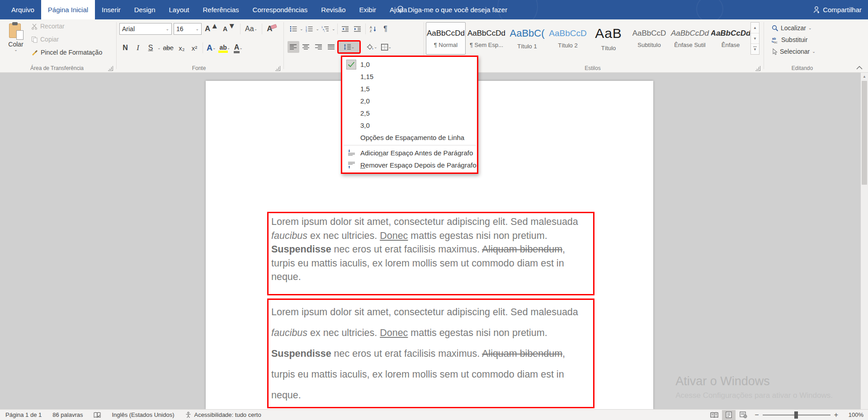  Describe the element at coordinates (372, 47) in the screenshot. I see `shading-button: ⌄` at that location.